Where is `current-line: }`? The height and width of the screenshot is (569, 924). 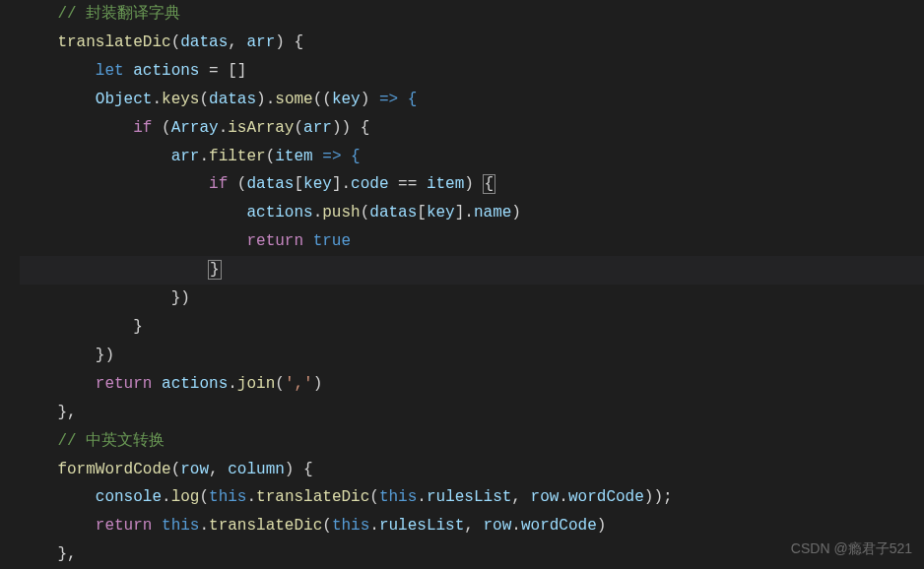 current-line: } is located at coordinates (472, 270).